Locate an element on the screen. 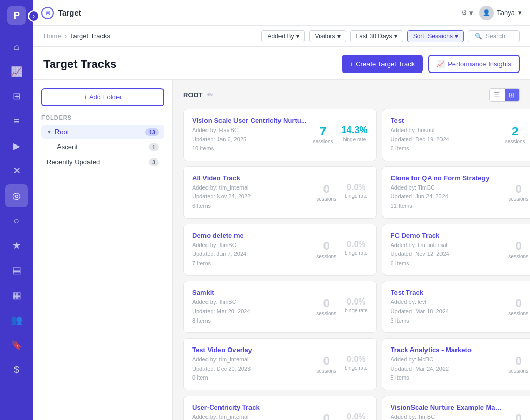  folder-count-recently-updated: 3 is located at coordinates (154, 162).